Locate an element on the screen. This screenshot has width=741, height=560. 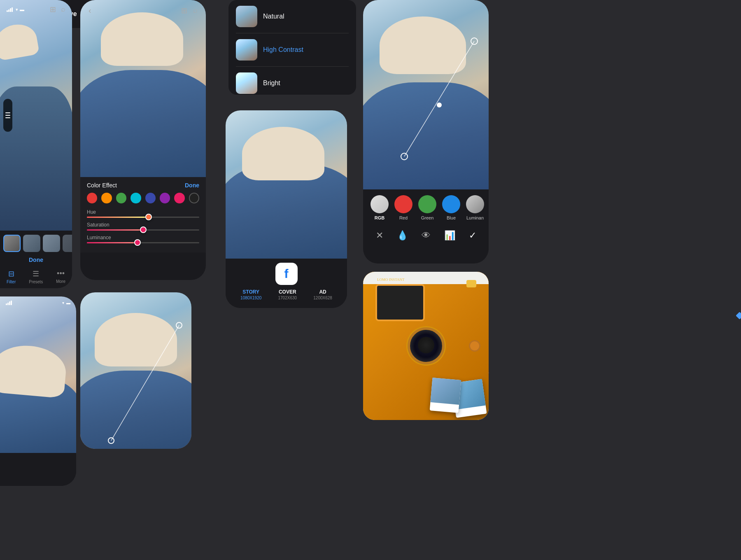
saturation-fill is located at coordinates (115, 230).